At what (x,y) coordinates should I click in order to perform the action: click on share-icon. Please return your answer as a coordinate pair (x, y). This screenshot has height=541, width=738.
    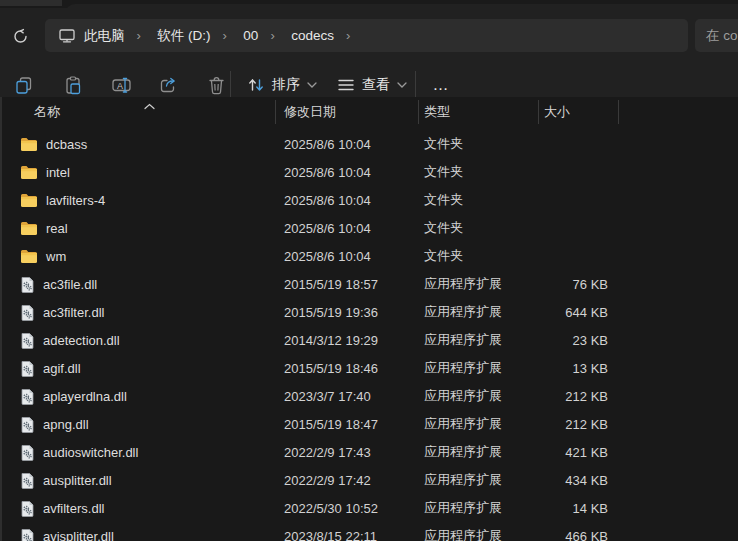
    Looking at the image, I should click on (168, 85).